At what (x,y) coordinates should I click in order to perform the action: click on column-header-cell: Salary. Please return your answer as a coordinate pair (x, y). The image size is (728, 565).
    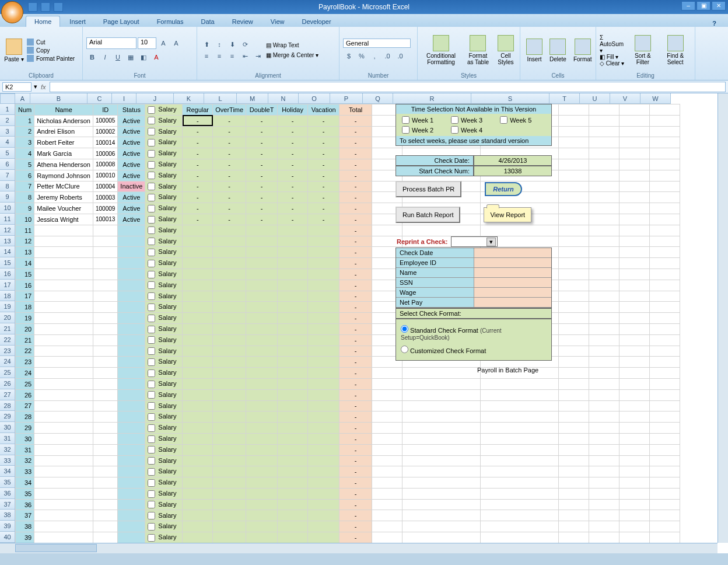
    Looking at the image, I should click on (164, 110).